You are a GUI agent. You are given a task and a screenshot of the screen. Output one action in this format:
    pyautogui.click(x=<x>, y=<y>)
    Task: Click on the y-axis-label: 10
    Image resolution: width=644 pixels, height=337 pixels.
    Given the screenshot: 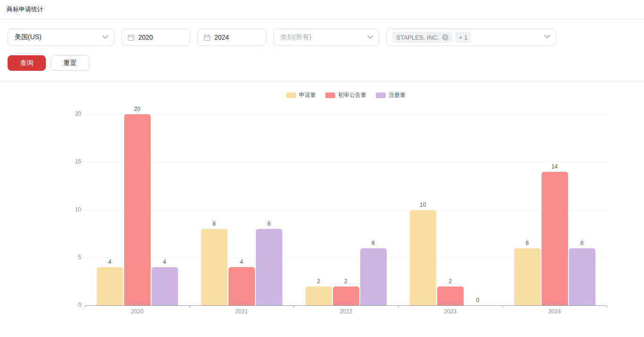 What is the action you would take?
    pyautogui.click(x=72, y=210)
    